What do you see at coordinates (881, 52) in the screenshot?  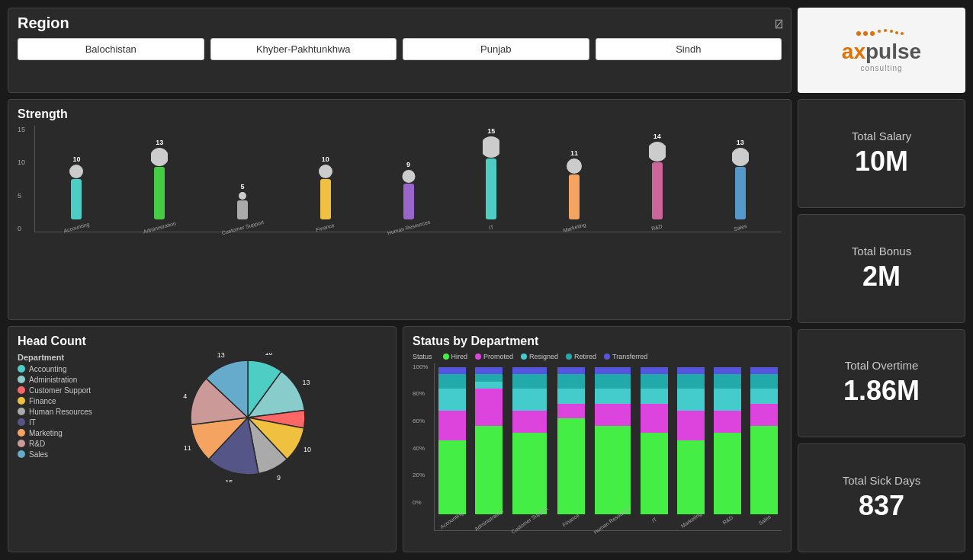 I see `logo-text: axpulse` at bounding box center [881, 52].